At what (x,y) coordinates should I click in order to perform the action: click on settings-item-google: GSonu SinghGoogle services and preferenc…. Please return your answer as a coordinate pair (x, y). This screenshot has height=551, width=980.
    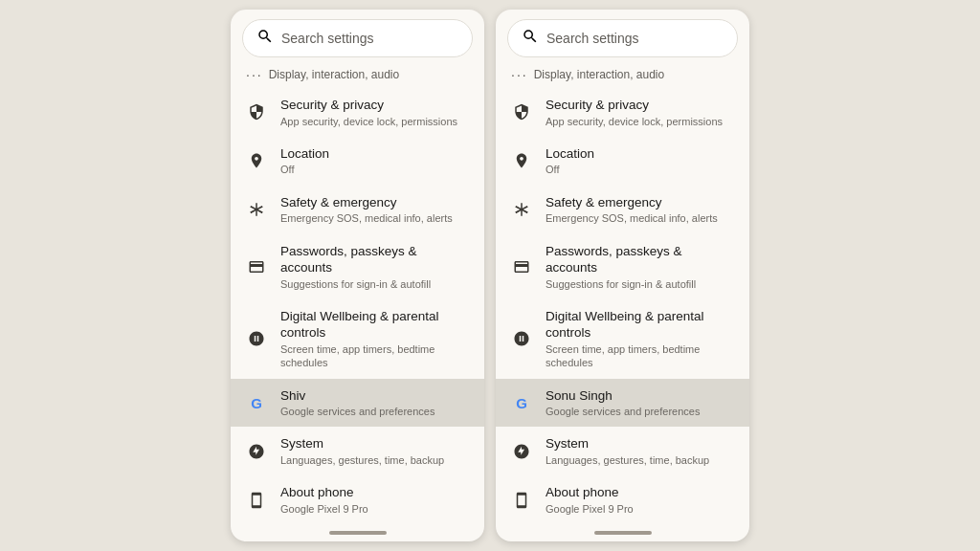
    Looking at the image, I should click on (622, 404).